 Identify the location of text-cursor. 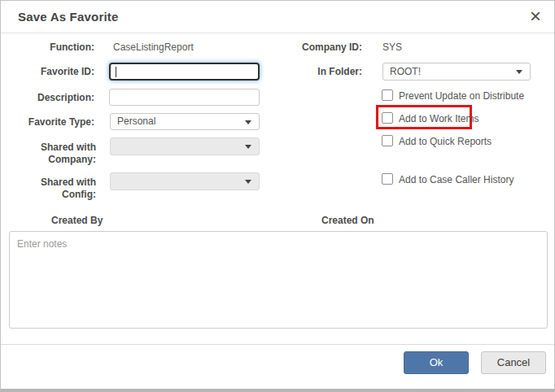
(116, 72).